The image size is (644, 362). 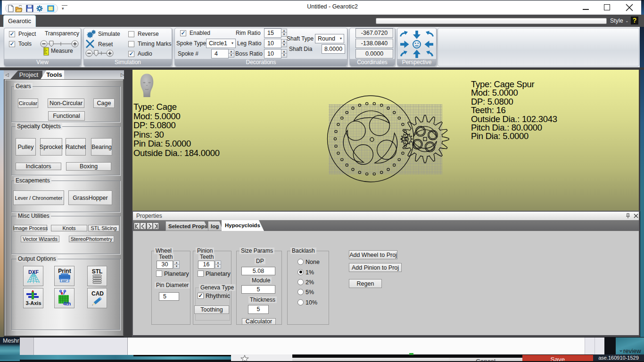 What do you see at coordinates (67, 304) in the screenshot?
I see `svg-text: 4th` at bounding box center [67, 304].